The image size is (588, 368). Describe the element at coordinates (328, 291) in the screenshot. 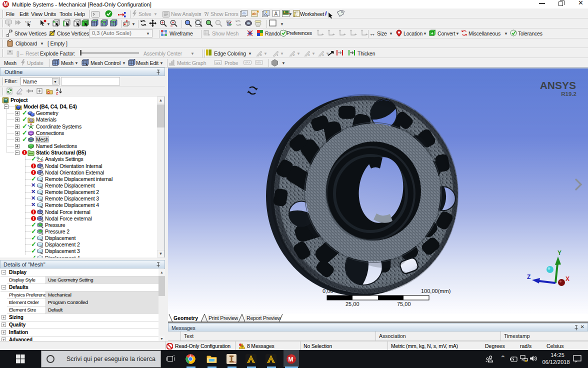

I see `svg-text: 0,00` at that location.